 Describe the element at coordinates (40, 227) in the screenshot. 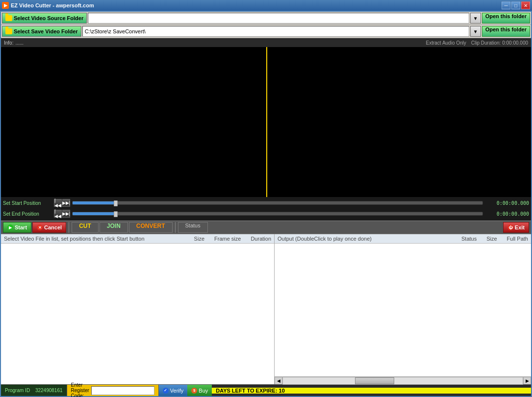

I see `cancel-icon: ✕` at that location.